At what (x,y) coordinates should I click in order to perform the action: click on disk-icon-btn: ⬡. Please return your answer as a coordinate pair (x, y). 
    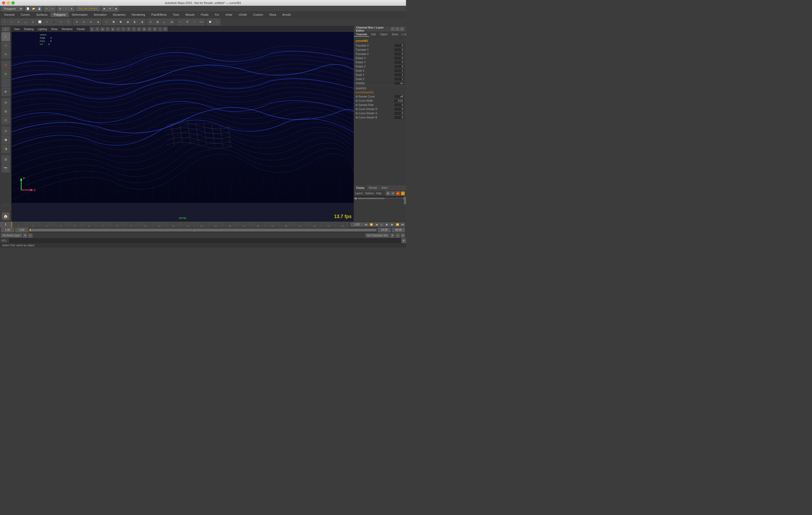
    Looking at the image, I should click on (47, 22).